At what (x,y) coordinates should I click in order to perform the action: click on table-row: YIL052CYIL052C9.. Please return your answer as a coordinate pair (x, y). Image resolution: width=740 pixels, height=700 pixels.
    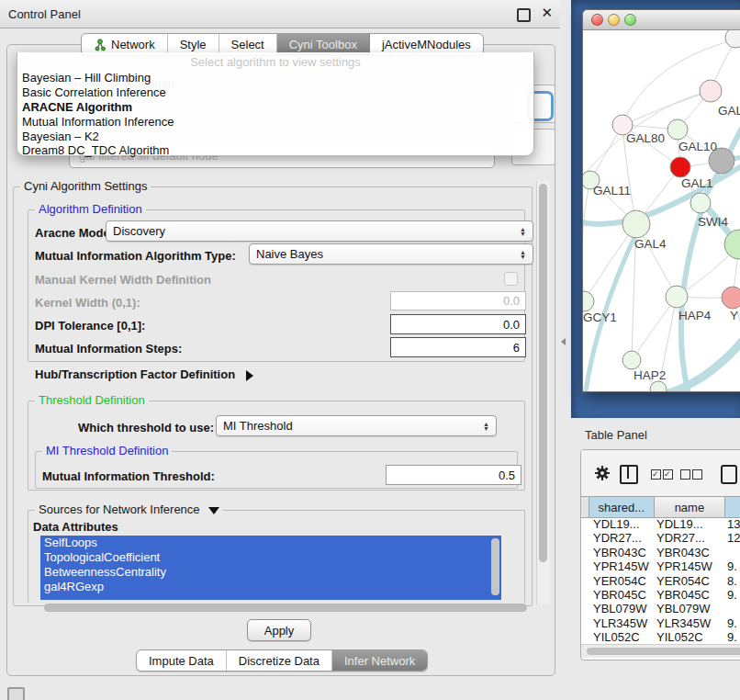
    Looking at the image, I should click on (661, 637).